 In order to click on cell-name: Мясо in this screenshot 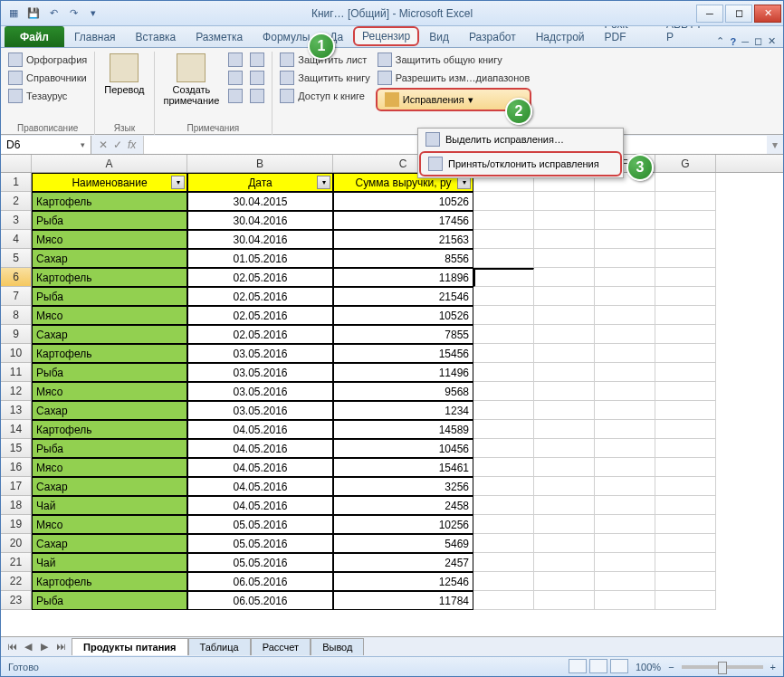, I will do `click(110, 525)`.